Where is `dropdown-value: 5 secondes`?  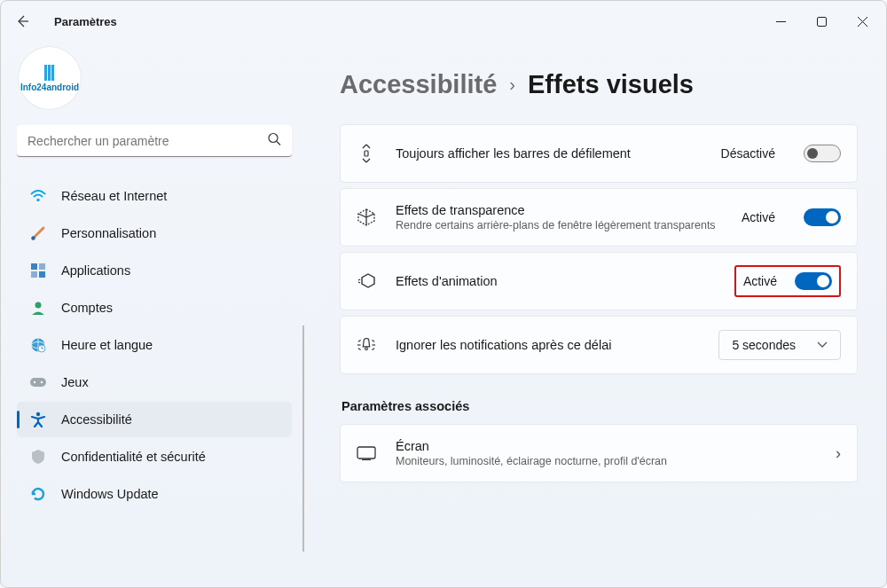 dropdown-value: 5 secondes is located at coordinates (764, 345).